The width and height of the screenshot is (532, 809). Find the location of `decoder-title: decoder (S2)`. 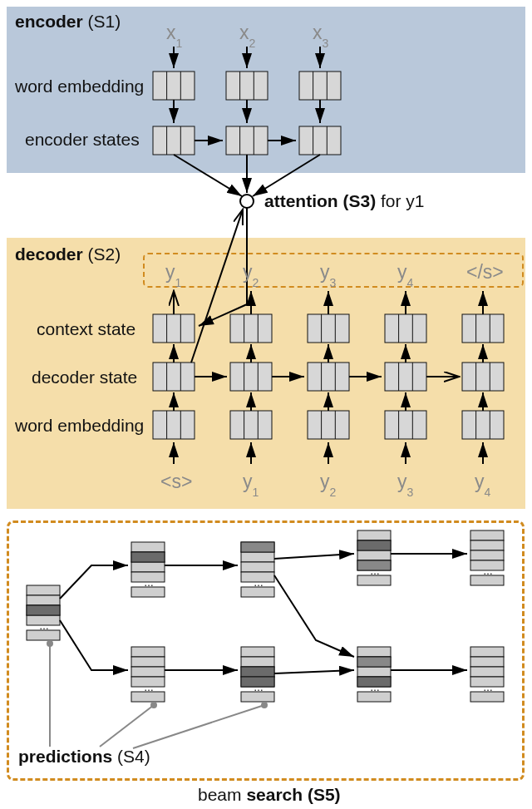

decoder-title: decoder (S2) is located at coordinates (68, 254).